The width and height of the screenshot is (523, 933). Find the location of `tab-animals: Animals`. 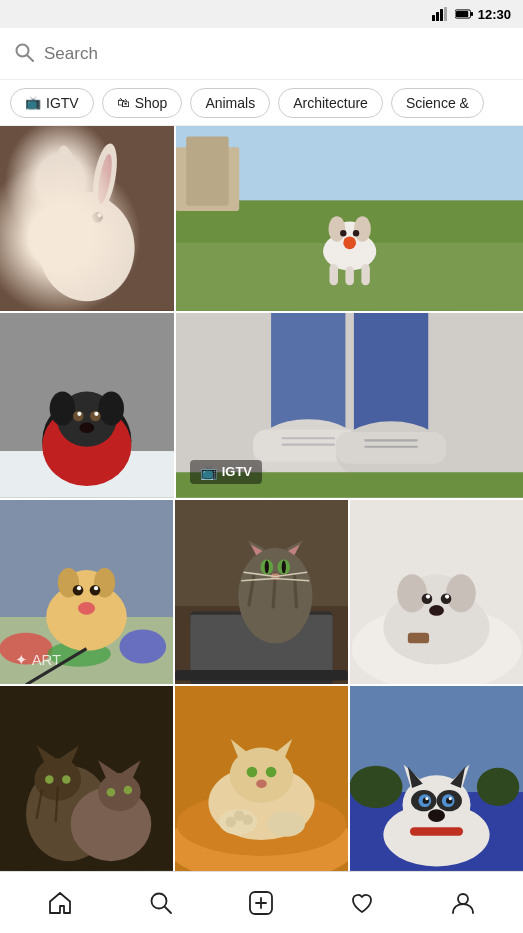

tab-animals: Animals is located at coordinates (230, 103).